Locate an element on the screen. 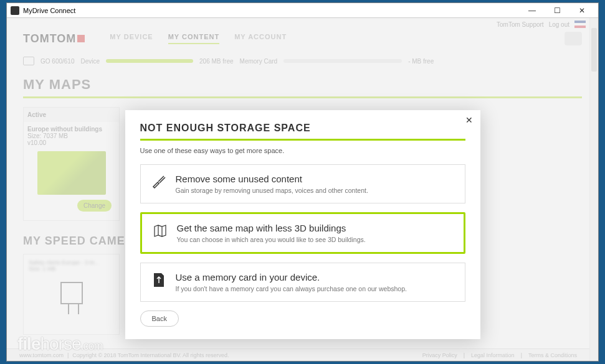 This screenshot has height=364, width=605. modal-subtitle: Use one of these easy ways to get more s… is located at coordinates (303, 151).